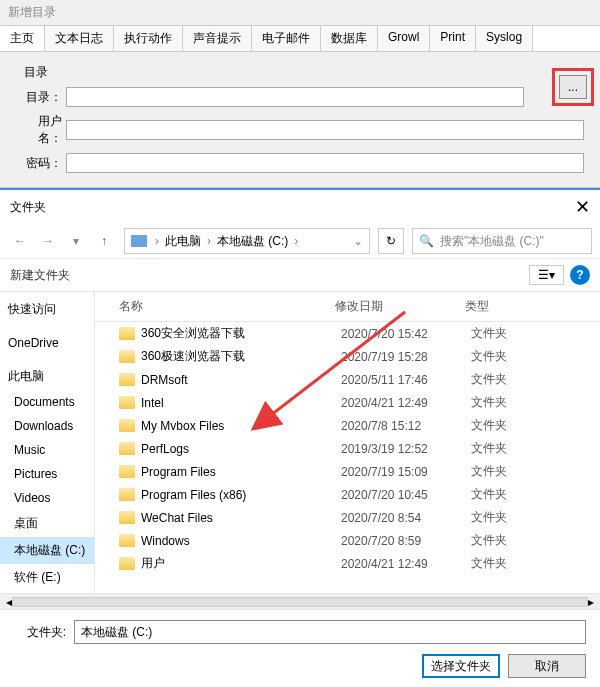 The height and width of the screenshot is (687, 600). What do you see at coordinates (591, 602) in the screenshot?
I see `scroll-right-icon: ▸` at bounding box center [591, 602].